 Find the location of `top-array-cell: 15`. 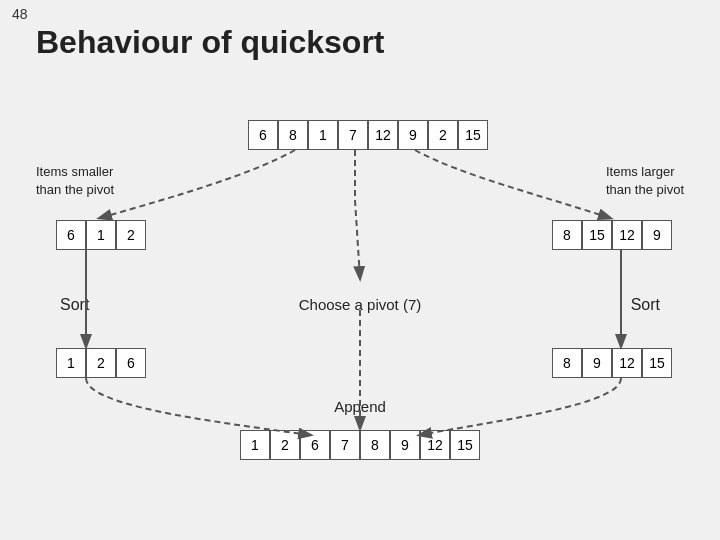

top-array-cell: 15 is located at coordinates (473, 135).